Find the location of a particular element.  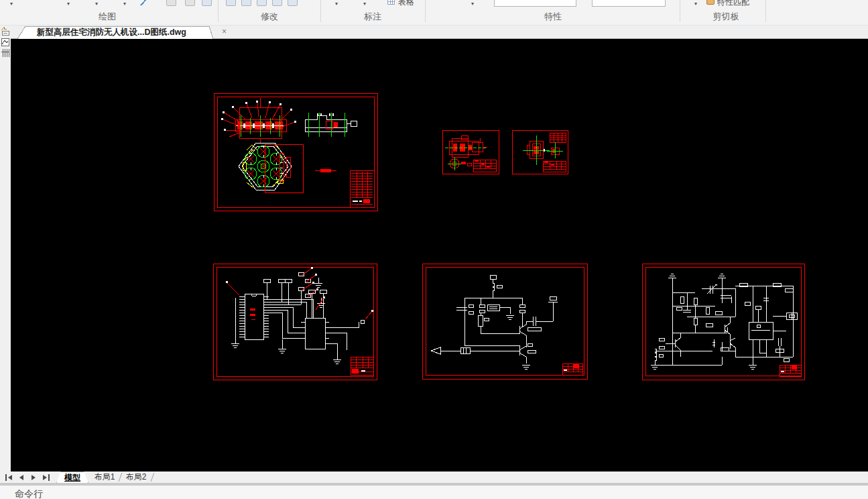

first-layout-button is located at coordinates (10, 478).